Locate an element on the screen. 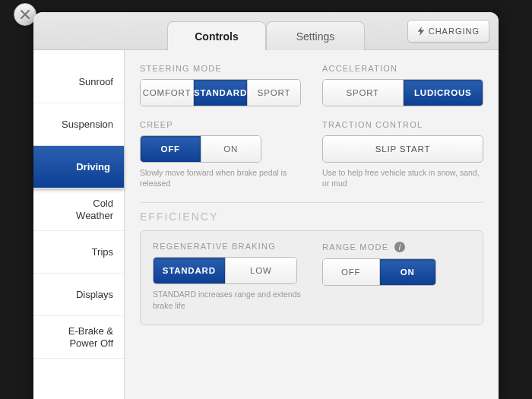 This screenshot has width=532, height=399. sidebar-item-displays: Displays is located at coordinates (79, 295).